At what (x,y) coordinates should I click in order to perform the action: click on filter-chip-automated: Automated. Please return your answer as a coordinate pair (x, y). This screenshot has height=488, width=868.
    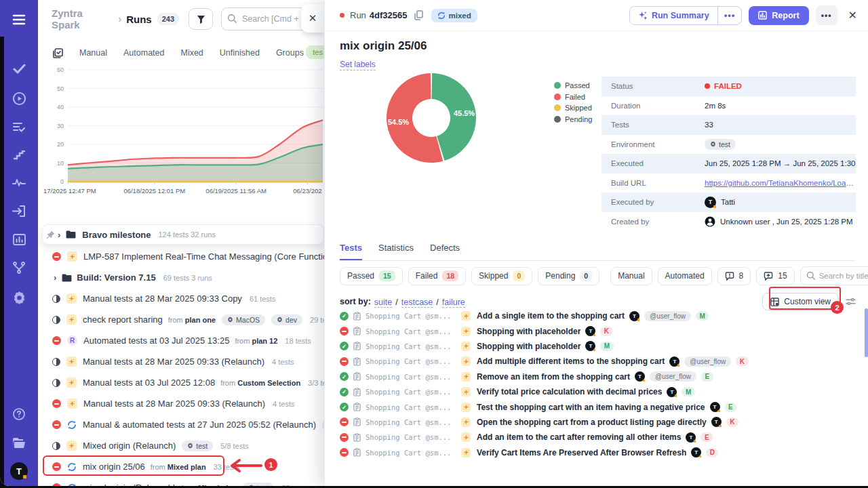
    Looking at the image, I should click on (685, 277).